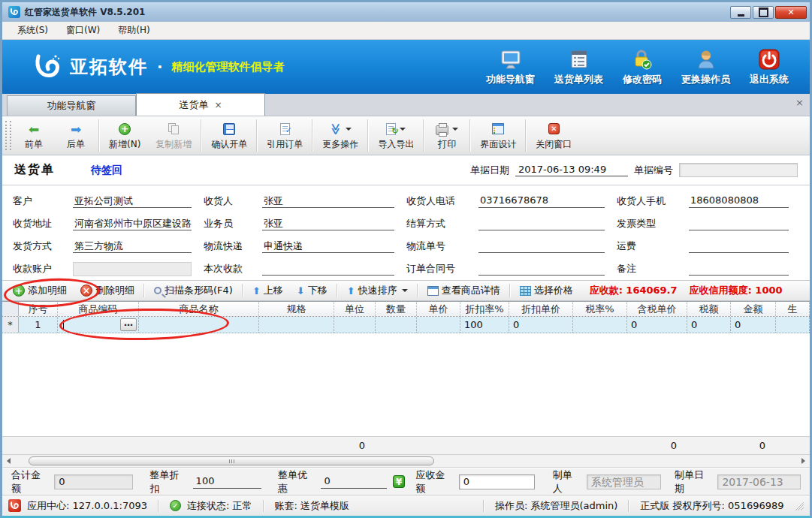 This screenshot has height=518, width=812. I want to click on close-button, so click(791, 12).